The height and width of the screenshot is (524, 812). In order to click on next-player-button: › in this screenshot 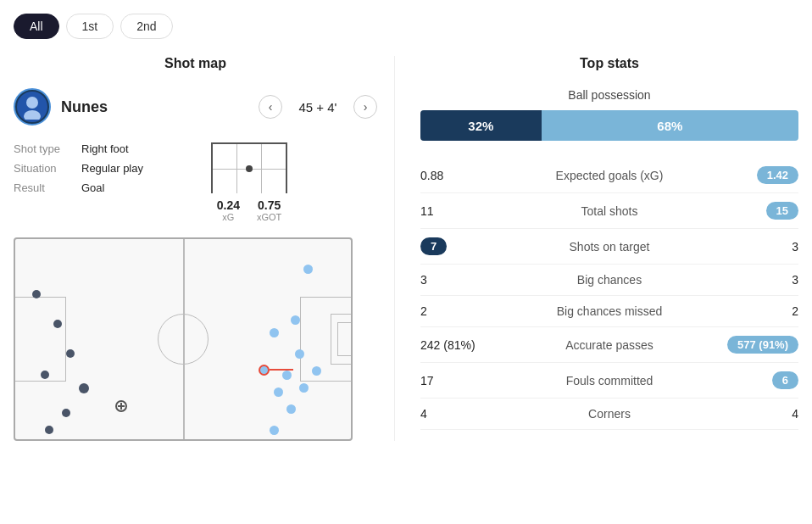, I will do `click(365, 107)`.